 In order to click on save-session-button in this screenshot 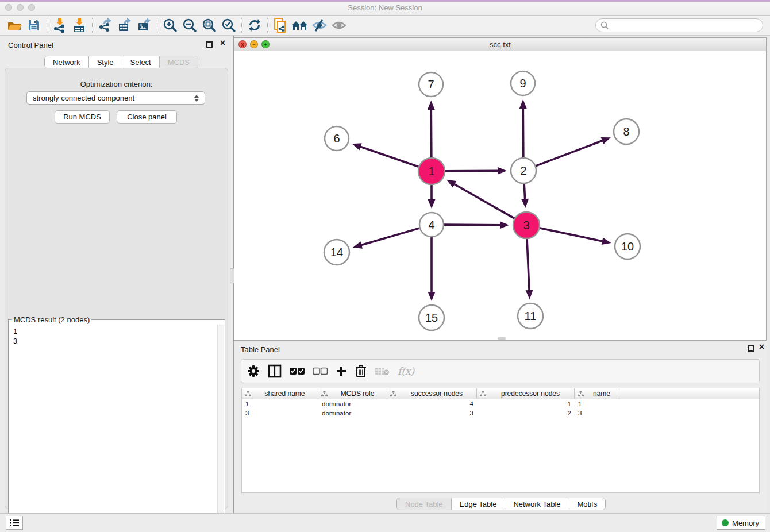, I will do `click(34, 25)`.